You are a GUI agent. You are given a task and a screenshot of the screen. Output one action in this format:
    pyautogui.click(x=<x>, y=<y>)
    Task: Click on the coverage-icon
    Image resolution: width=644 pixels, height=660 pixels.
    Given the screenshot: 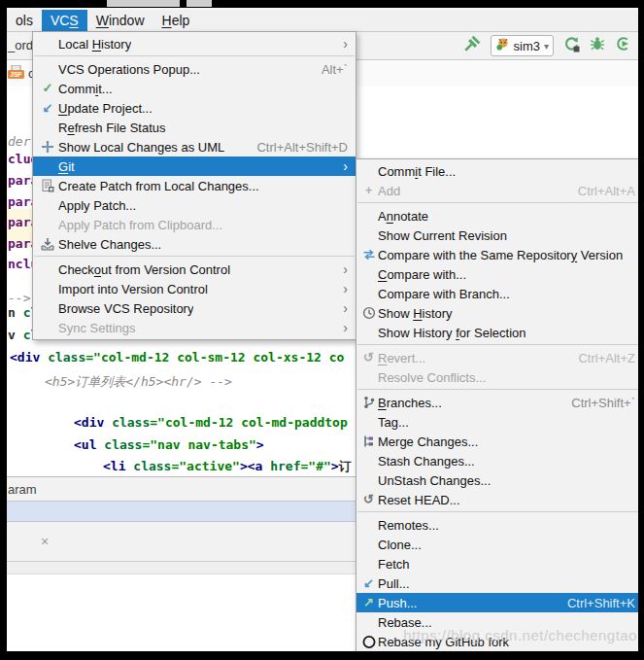 What is the action you would take?
    pyautogui.click(x=623, y=46)
    